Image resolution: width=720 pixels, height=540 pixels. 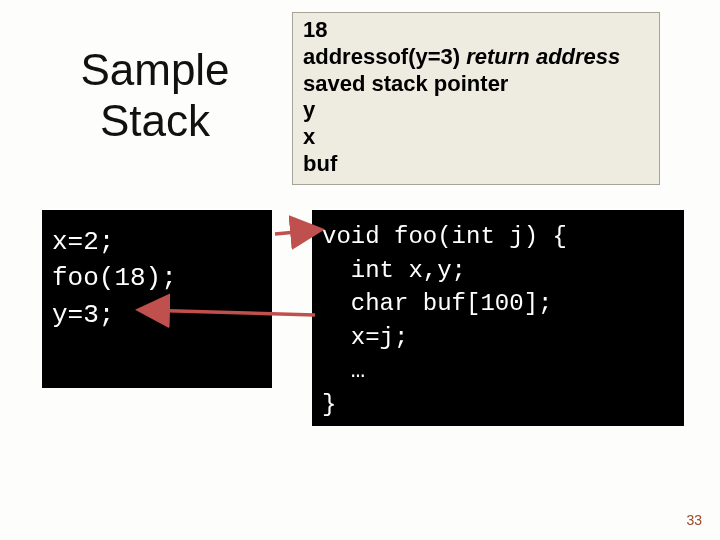 I want to click on title-line-2: Stack, so click(x=155, y=120).